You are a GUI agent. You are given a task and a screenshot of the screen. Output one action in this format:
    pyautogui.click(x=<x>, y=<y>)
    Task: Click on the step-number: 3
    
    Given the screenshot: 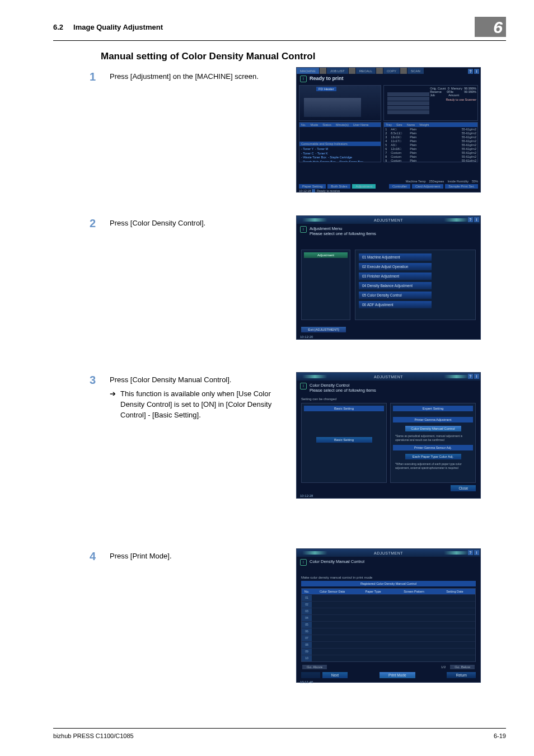 What is the action you would take?
    pyautogui.click(x=100, y=379)
    